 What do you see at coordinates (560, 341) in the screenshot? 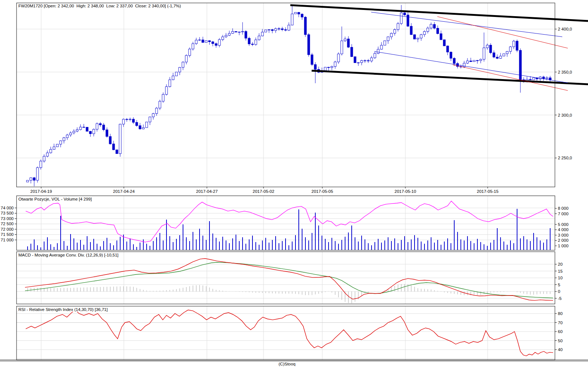
I see `rsi-tick-label: 50` at bounding box center [560, 341].